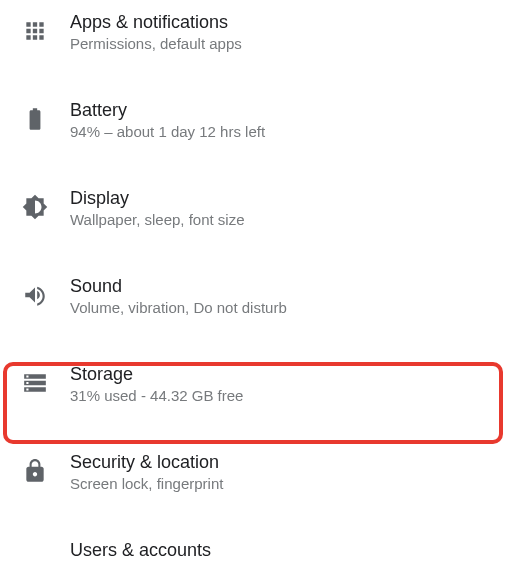 This screenshot has width=508, height=574. Describe the element at coordinates (40, 204) in the screenshot. I see `display-icon` at that location.